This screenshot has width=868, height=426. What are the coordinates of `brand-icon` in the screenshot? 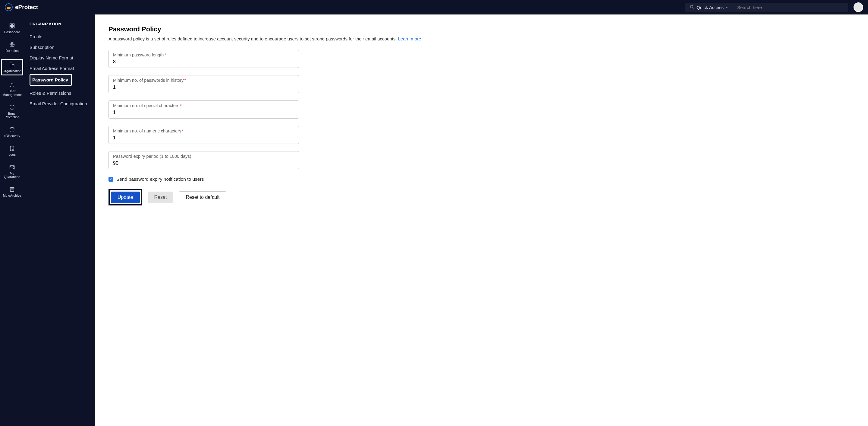 It's located at (9, 7).